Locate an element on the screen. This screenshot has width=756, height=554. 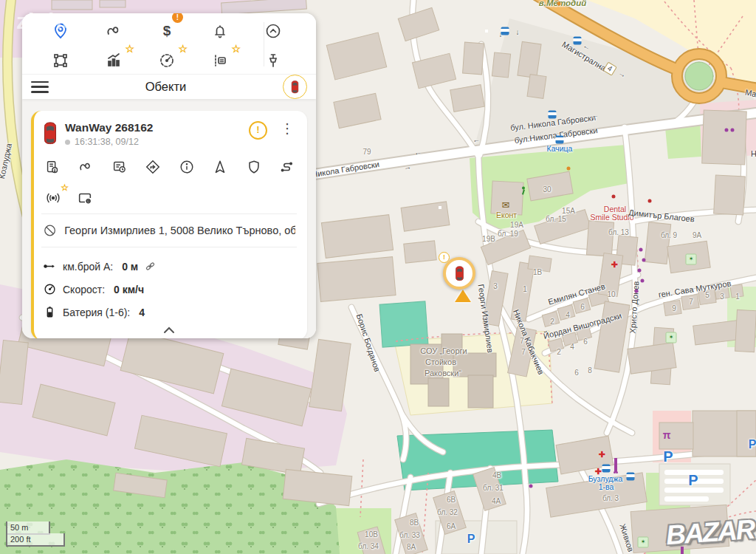
history-report-button is located at coordinates (120, 167).